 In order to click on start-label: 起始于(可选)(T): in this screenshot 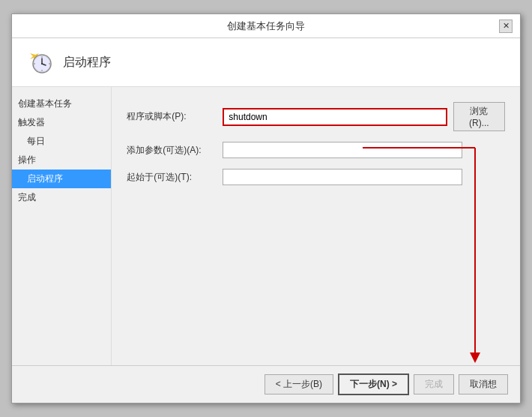, I will do `click(172, 177)`.